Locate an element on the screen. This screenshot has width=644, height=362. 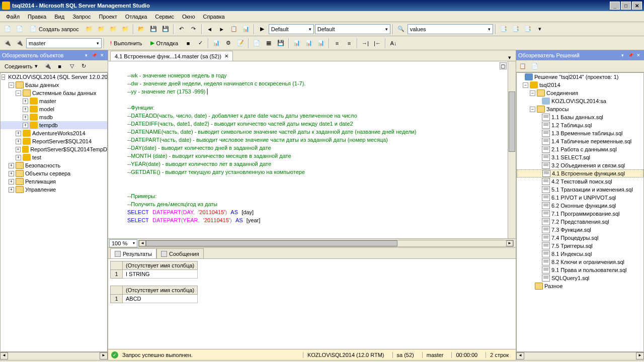
oe-db-model: +model is located at coordinates (54, 109).